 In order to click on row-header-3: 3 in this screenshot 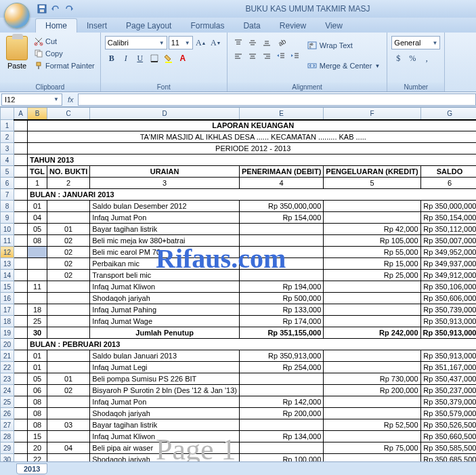, I will do `click(7, 149)`.